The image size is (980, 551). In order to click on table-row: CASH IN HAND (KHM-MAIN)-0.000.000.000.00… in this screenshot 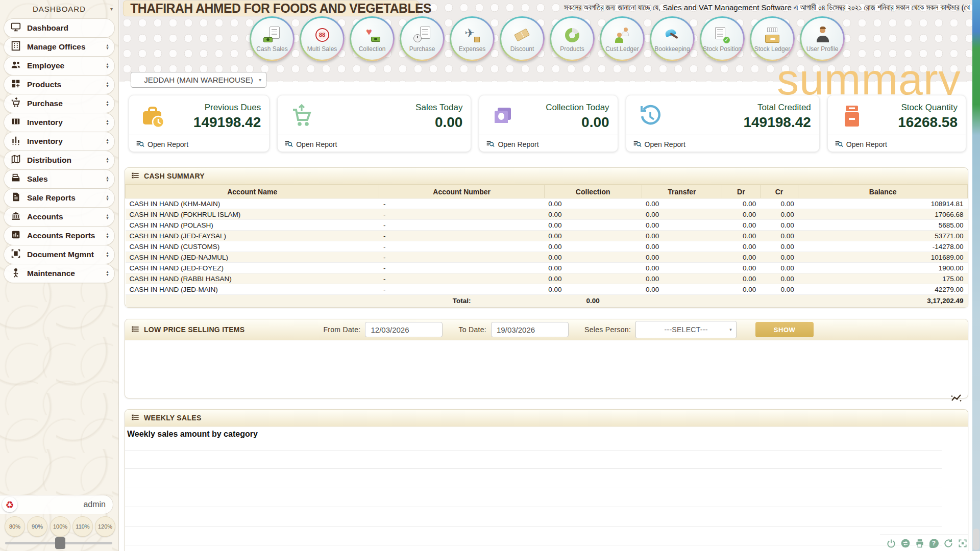, I will do `click(547, 204)`.